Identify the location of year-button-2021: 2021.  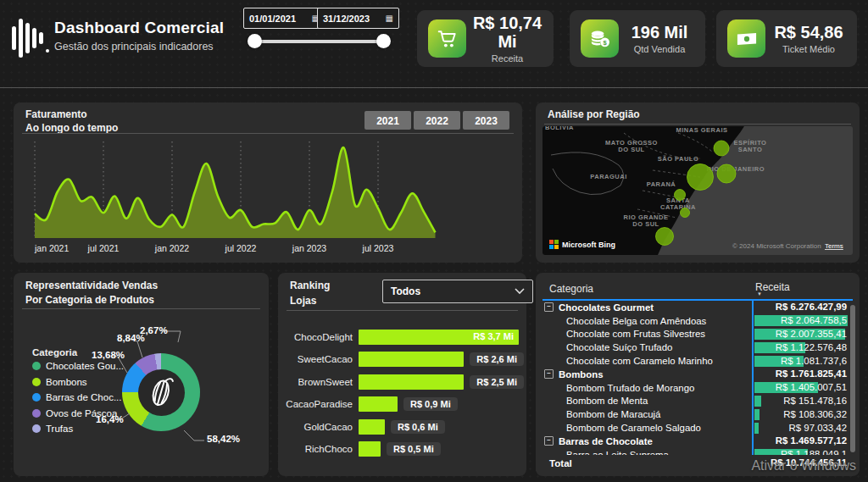
(388, 120).